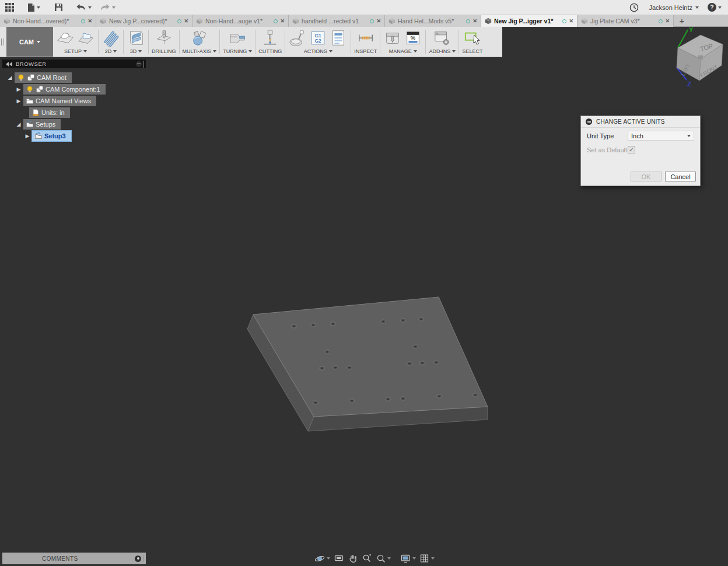  Describe the element at coordinates (76, 51) in the screenshot. I see `toolbar-group-label: SETUP` at that location.